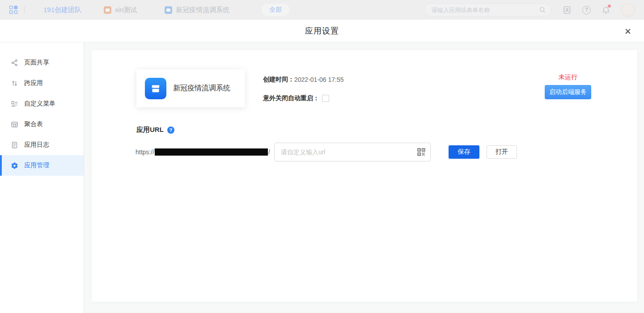 This screenshot has height=313, width=644. Describe the element at coordinates (14, 83) in the screenshot. I see `cross-app-icon` at that location.